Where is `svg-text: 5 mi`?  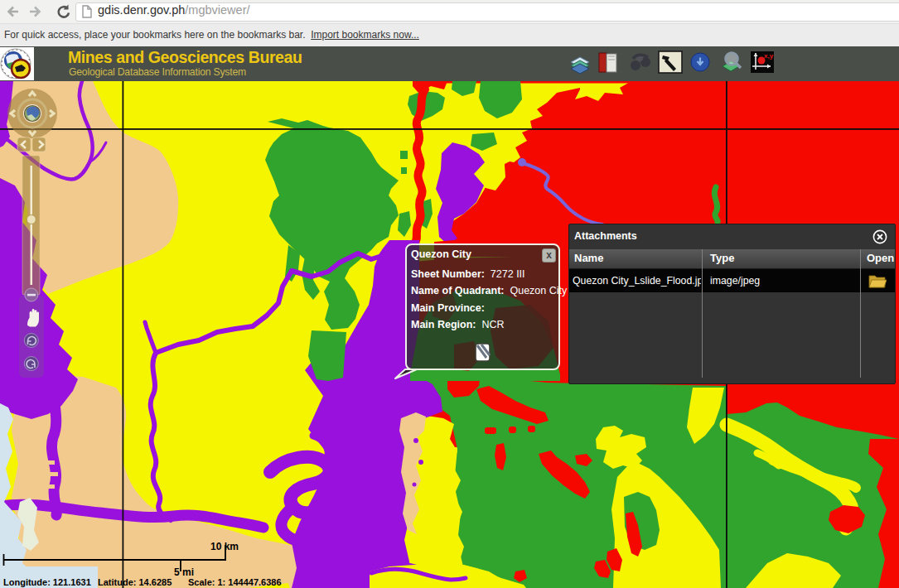
svg-text: 5 mi is located at coordinates (184, 572).